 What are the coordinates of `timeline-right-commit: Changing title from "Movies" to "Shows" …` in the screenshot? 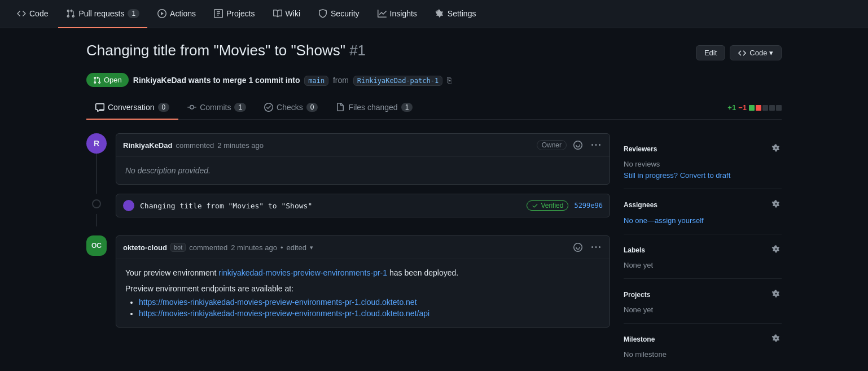 It's located at (363, 210).